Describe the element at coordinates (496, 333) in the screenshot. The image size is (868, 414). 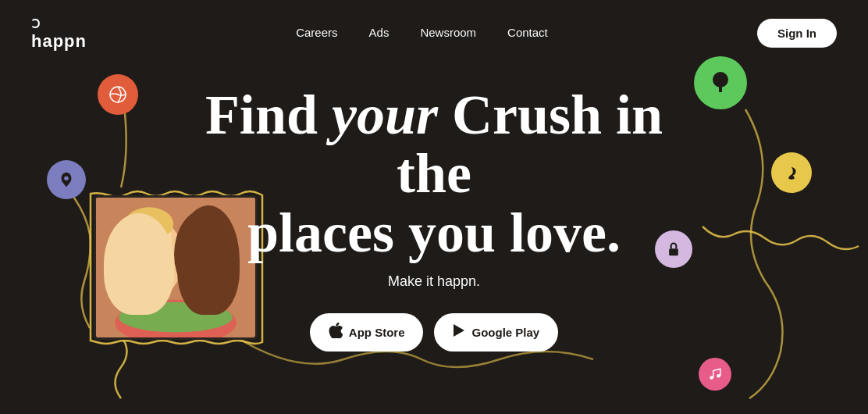
I see `googleplay-button: Google Play` at that location.